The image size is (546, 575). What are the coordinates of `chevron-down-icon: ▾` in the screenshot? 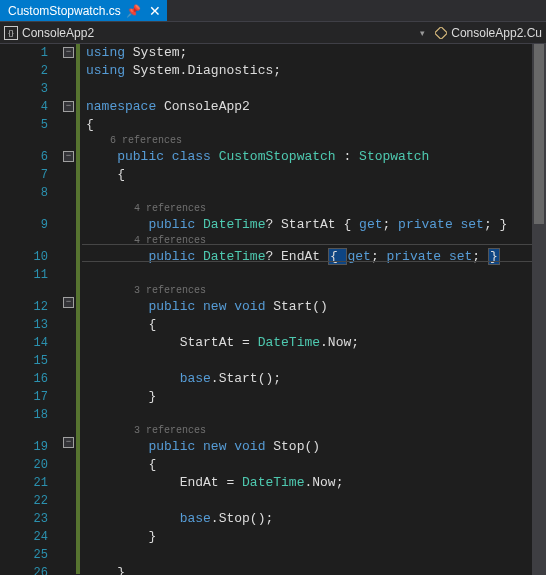 It's located at (422, 33).